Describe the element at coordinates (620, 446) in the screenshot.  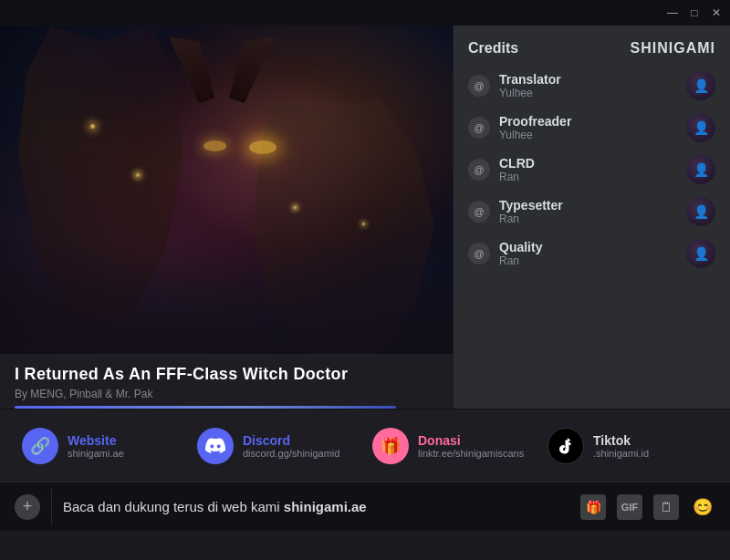
I see `social-text-tiktok: Tiktok .shinigami.id` at that location.